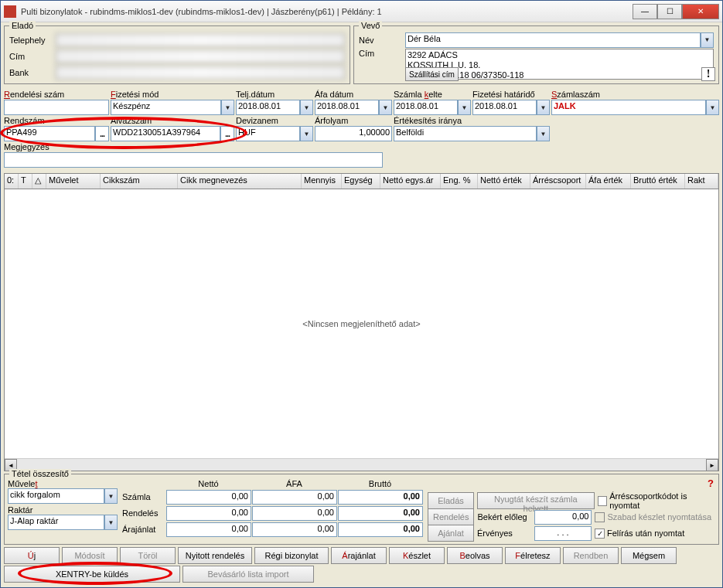 This screenshot has width=723, height=588. What do you see at coordinates (248, 574) in the screenshot?
I see `shoplist-button: Bevásárló lista import` at bounding box center [248, 574].